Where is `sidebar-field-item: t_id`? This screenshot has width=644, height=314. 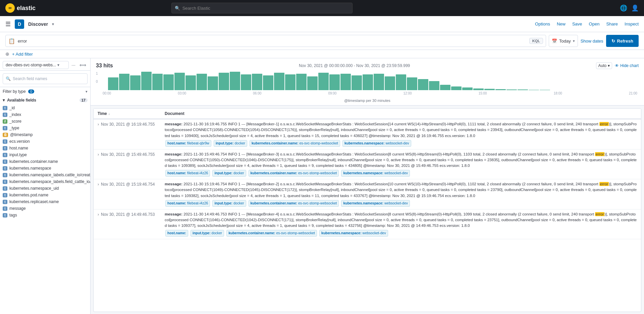 sidebar-field-item: t_id is located at coordinates (45, 108).